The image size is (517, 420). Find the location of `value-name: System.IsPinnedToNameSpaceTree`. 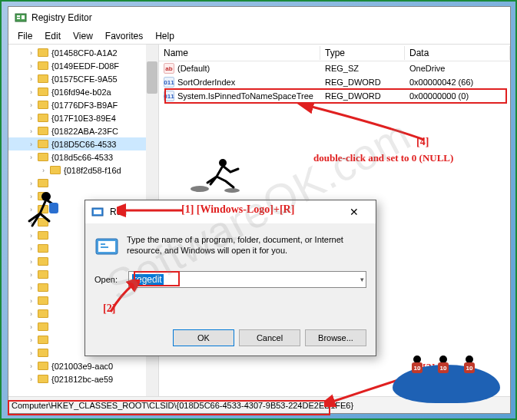

value-name: System.IsPinnedToNameSpaceTree is located at coordinates (246, 96).